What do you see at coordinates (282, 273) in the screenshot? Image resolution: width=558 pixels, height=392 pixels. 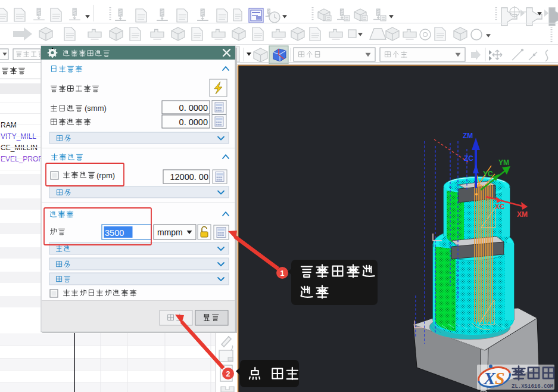 I see `svg-text: 1` at bounding box center [282, 273].